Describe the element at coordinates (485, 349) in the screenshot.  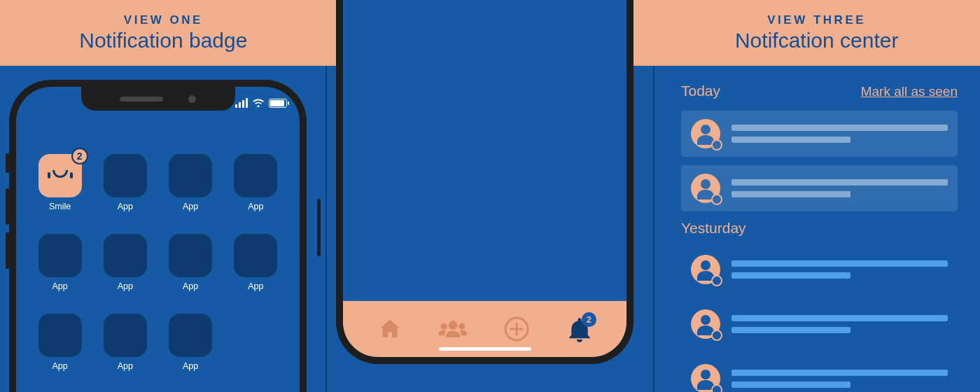
I see `home-indicator` at that location.